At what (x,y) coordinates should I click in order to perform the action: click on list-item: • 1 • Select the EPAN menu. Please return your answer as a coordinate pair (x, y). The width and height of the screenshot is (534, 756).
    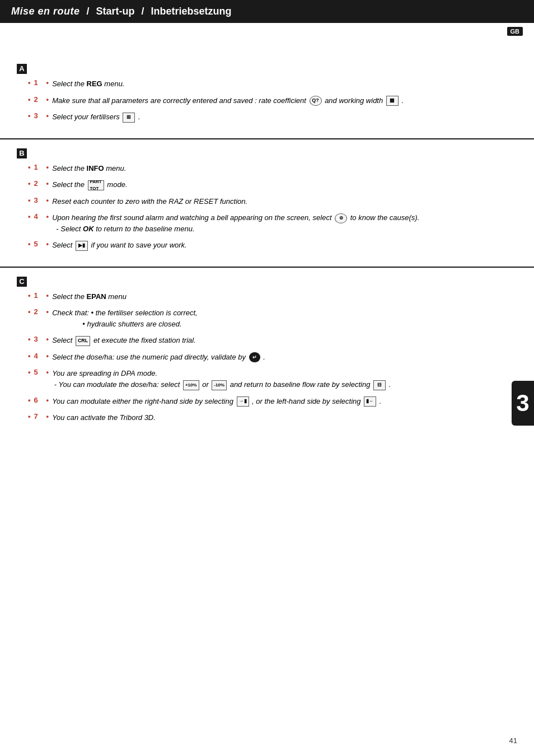
    Looking at the image, I should click on (273, 297).